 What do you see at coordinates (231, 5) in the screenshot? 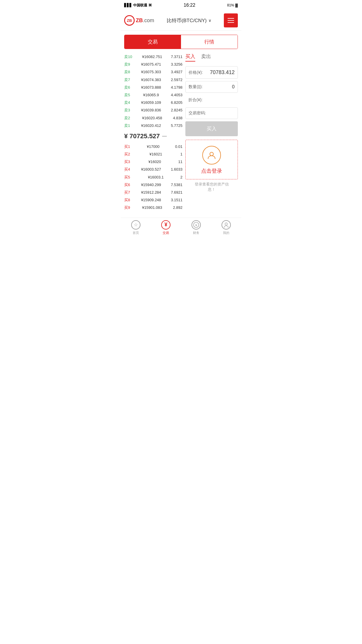
I see `battery-label: 81%` at bounding box center [231, 5].